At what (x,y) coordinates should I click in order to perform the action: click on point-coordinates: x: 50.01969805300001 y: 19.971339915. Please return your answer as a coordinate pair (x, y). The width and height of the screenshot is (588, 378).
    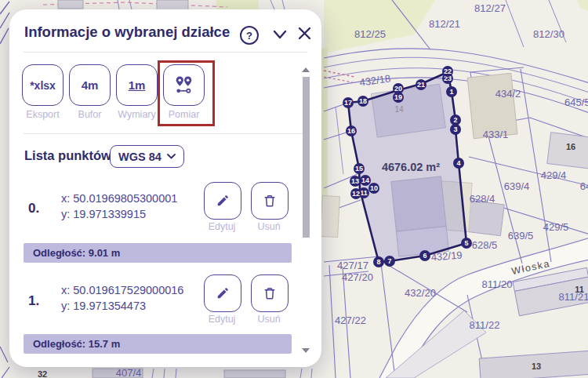
    Looking at the image, I should click on (119, 206).